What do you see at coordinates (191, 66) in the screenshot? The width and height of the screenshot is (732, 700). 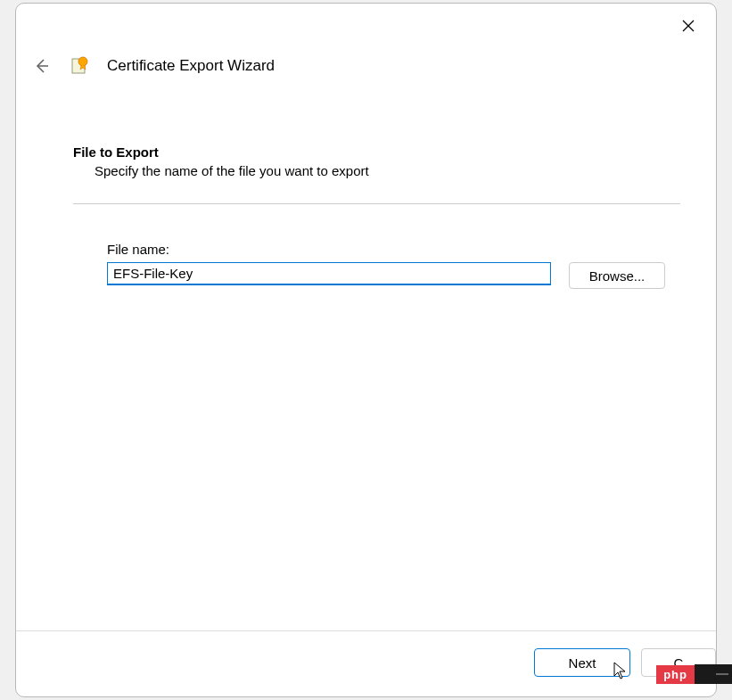 I see `wizard-title: Certificate Export Wizard` at bounding box center [191, 66].